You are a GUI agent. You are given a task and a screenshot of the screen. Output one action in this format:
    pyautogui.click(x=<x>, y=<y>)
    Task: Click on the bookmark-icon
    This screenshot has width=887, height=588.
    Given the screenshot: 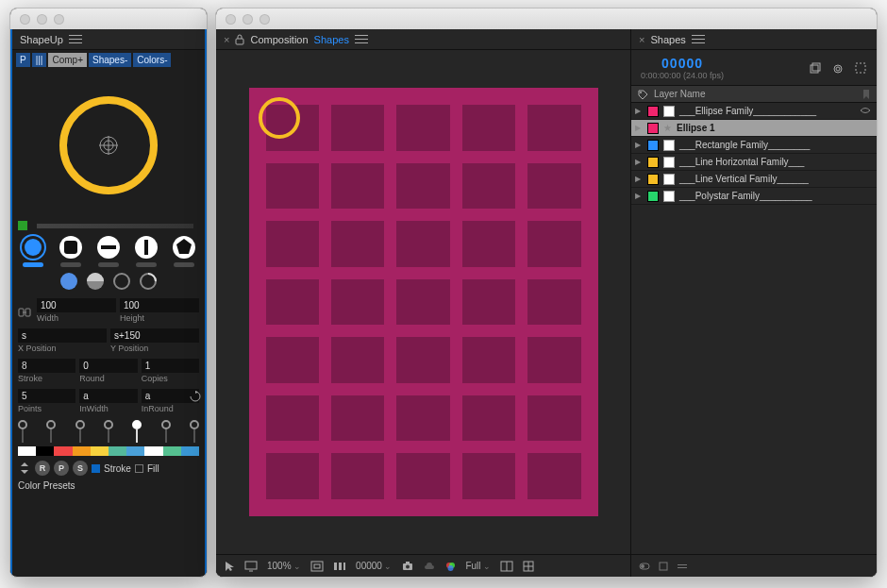 What is the action you would take?
    pyautogui.click(x=866, y=94)
    